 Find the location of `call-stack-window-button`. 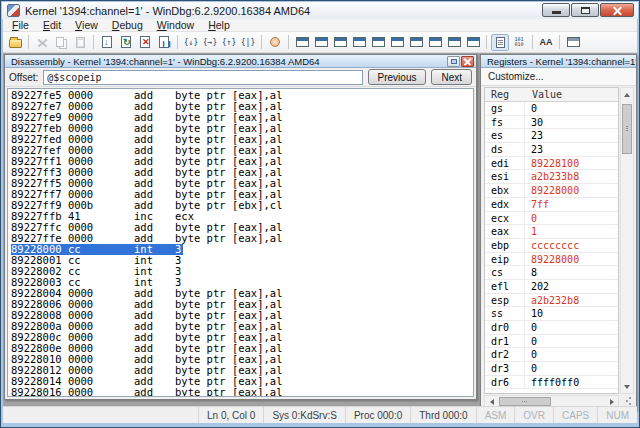

call-stack-window-button is located at coordinates (397, 42).